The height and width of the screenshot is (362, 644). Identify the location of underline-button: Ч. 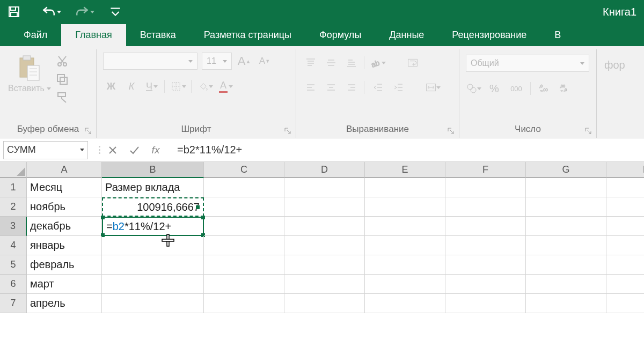
(152, 86).